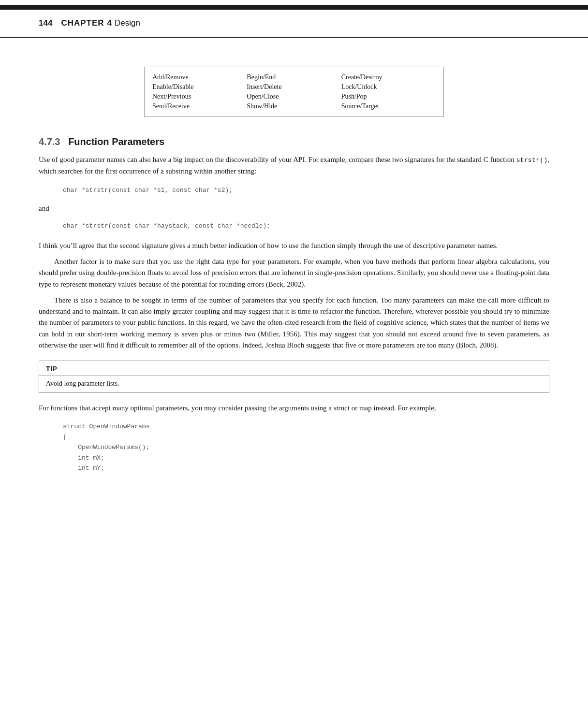 The image size is (588, 725). What do you see at coordinates (199, 87) in the screenshot?
I see `verb-cell: Enable/Disable` at bounding box center [199, 87].